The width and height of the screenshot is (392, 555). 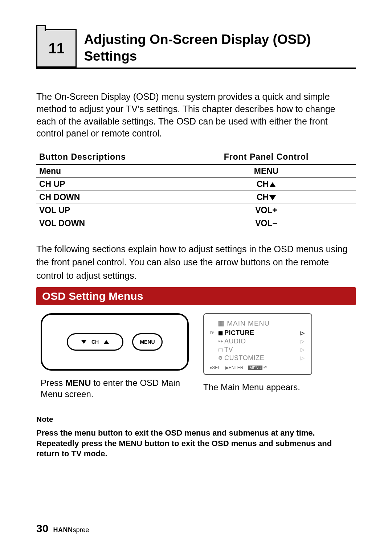 I want to click on page-footer: 30 HANNspree, so click(x=62, y=529).